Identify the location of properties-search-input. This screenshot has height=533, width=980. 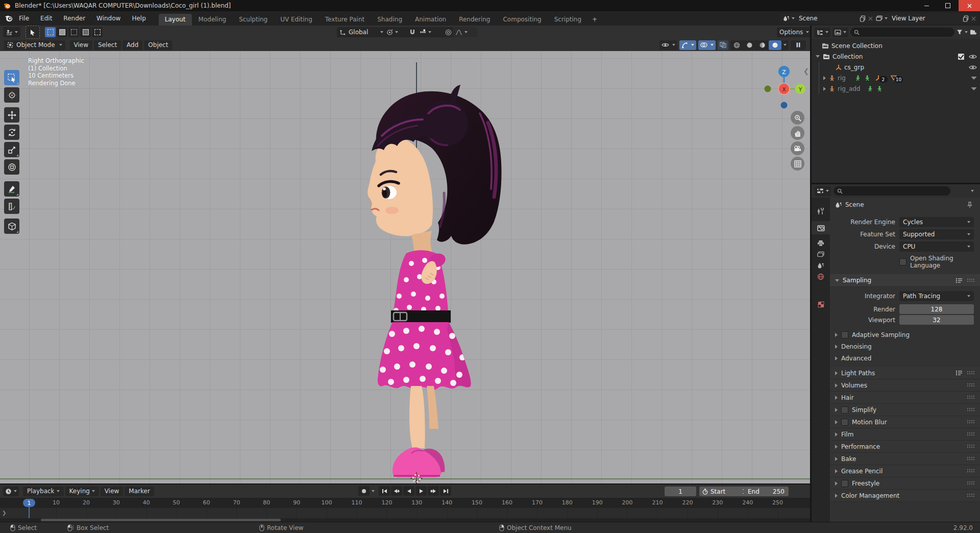
(892, 191).